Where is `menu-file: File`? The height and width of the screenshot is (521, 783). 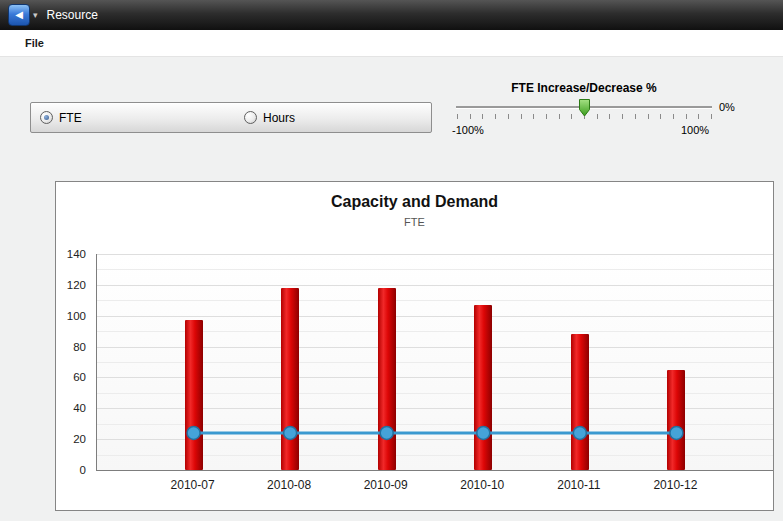
menu-file: File is located at coordinates (34, 43).